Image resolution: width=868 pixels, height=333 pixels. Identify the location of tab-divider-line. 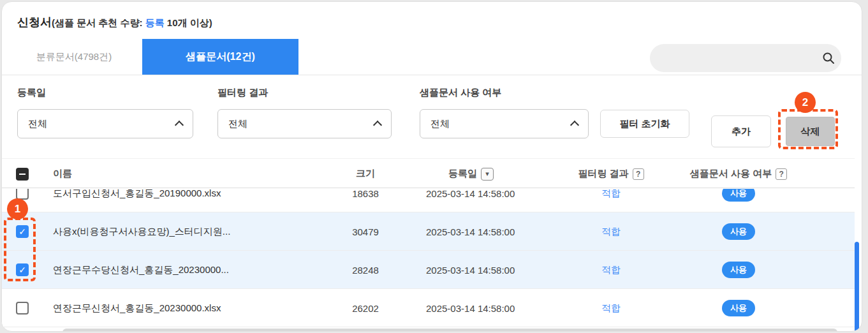
(432, 75).